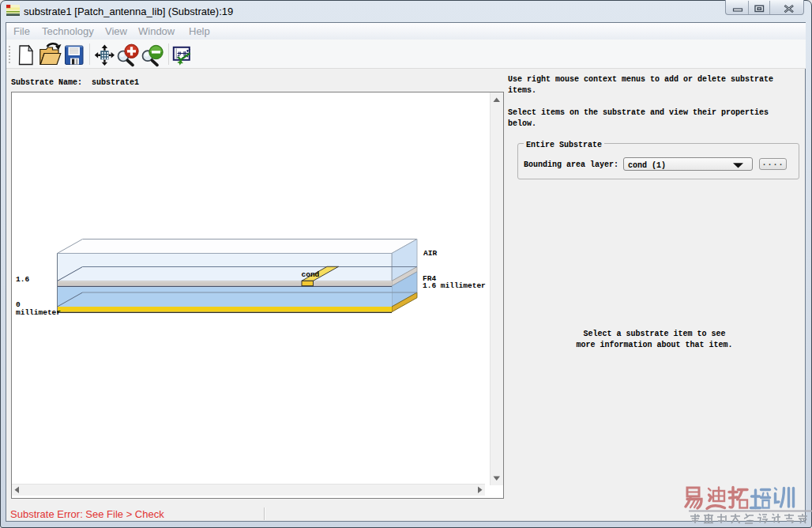 This screenshot has height=528, width=812. What do you see at coordinates (430, 253) in the screenshot?
I see `svg-text: AIR` at bounding box center [430, 253].